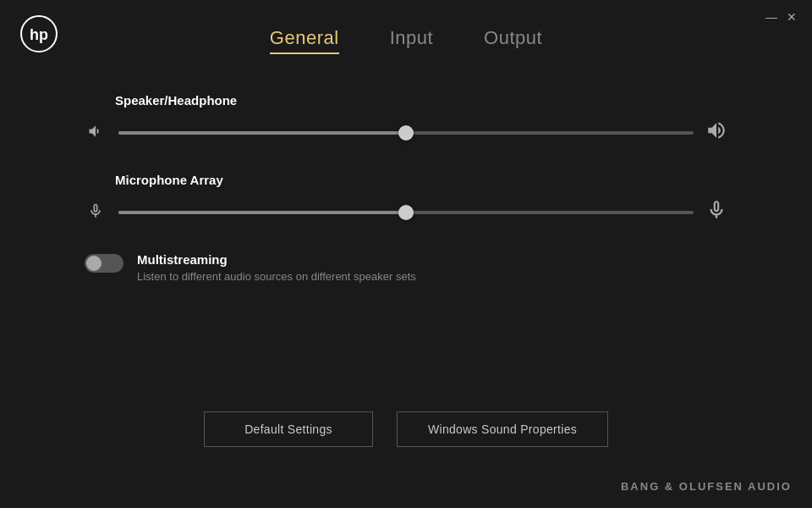 This screenshot has width=812, height=508. Describe the element at coordinates (513, 39) in the screenshot. I see `tab-output: Output` at that location.